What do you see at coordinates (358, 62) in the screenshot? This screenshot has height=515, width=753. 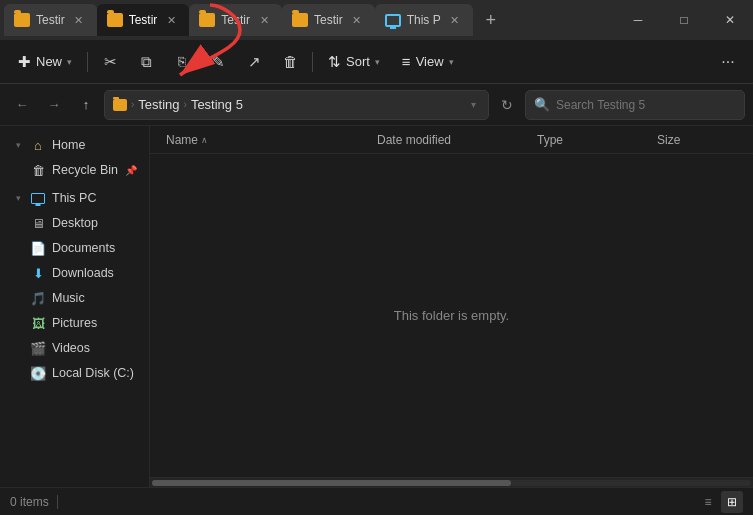 I see `sort-label: Sort` at bounding box center [358, 62].